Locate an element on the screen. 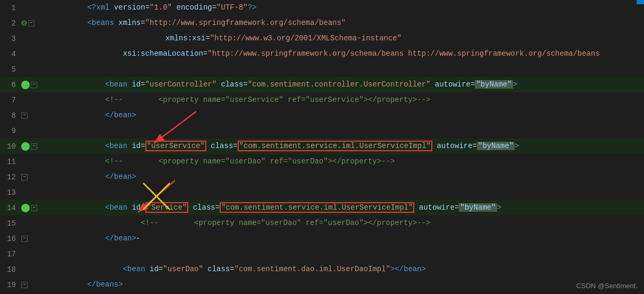  line-number: 7 is located at coordinates (11, 100).